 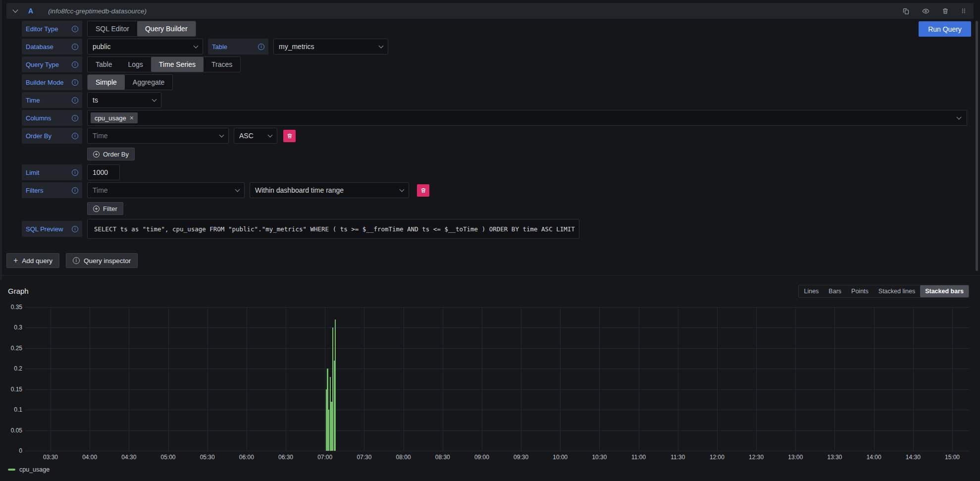 I want to click on x-axis-tick-label: 10:30, so click(x=599, y=457).